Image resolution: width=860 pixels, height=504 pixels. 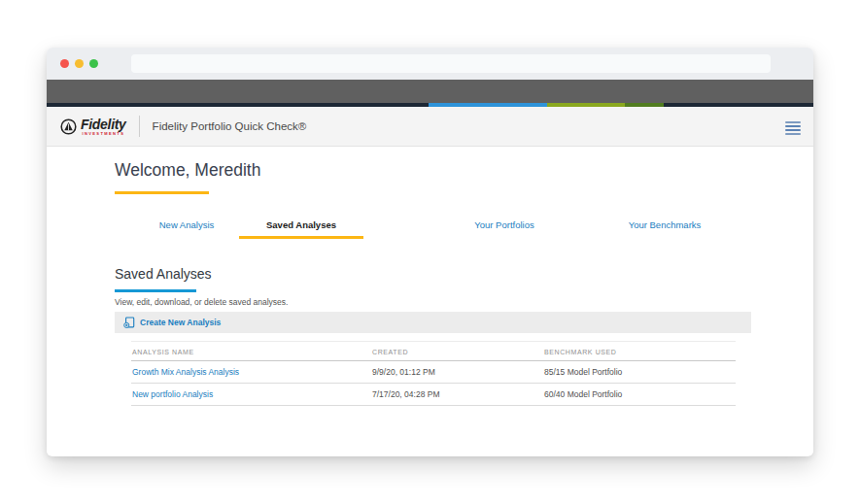 I want to click on column-header-analysis-name: ANALYSIS NAME, so click(x=163, y=352).